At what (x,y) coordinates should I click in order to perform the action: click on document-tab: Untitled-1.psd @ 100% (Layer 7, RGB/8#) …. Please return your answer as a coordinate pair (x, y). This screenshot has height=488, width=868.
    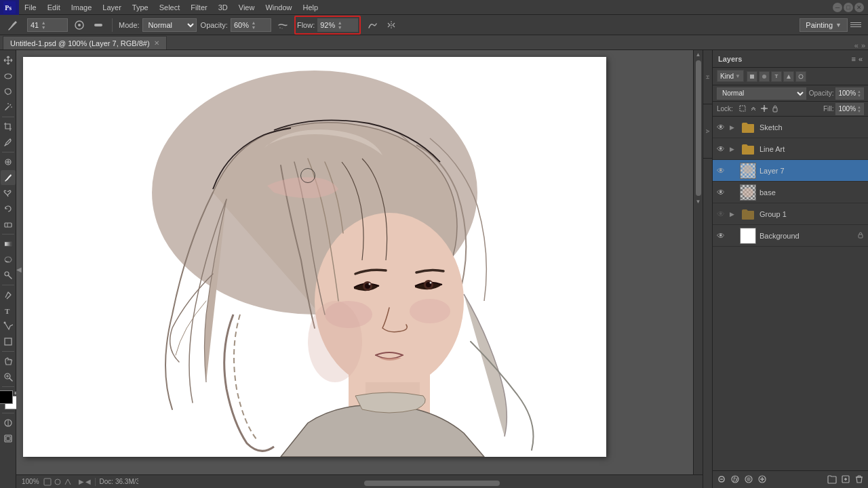
    Looking at the image, I should click on (85, 43).